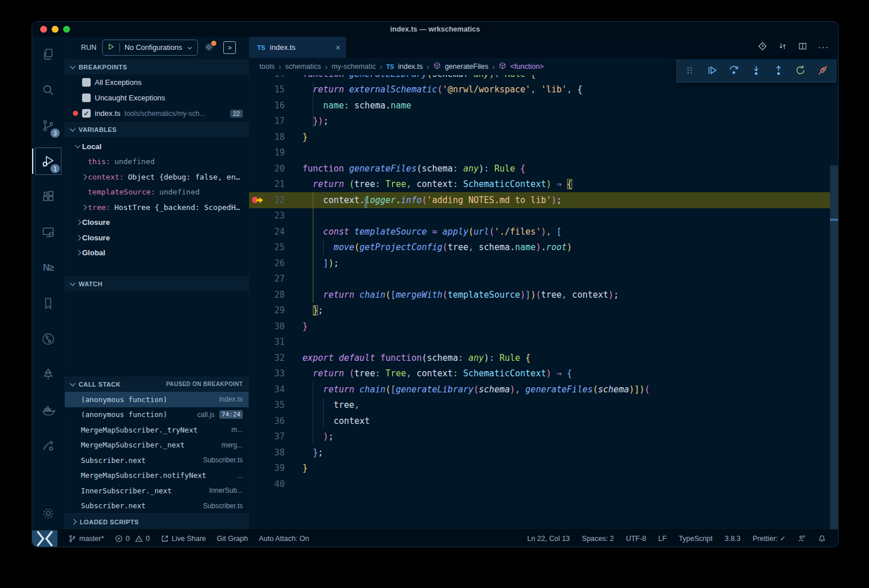 This screenshot has height=588, width=869. What do you see at coordinates (157, 521) in the screenshot?
I see `loaded-scripts-section-header: LOADED SCRIPTS` at bounding box center [157, 521].